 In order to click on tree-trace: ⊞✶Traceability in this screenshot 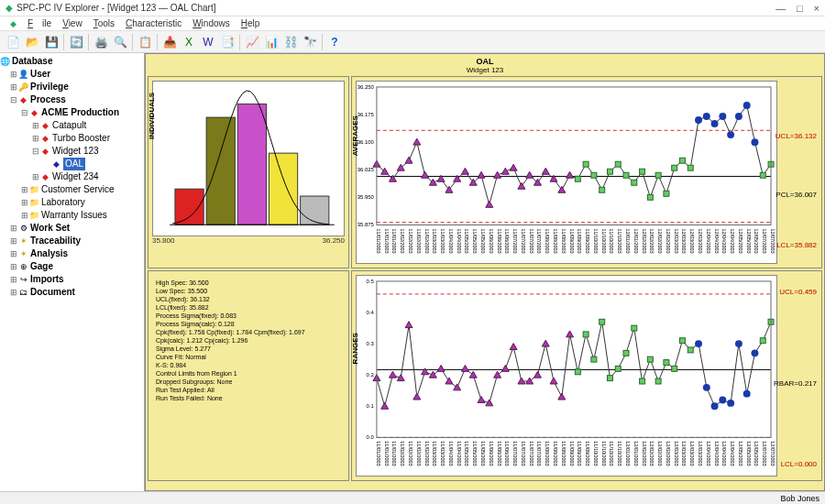, I will do `click(72, 241)`.